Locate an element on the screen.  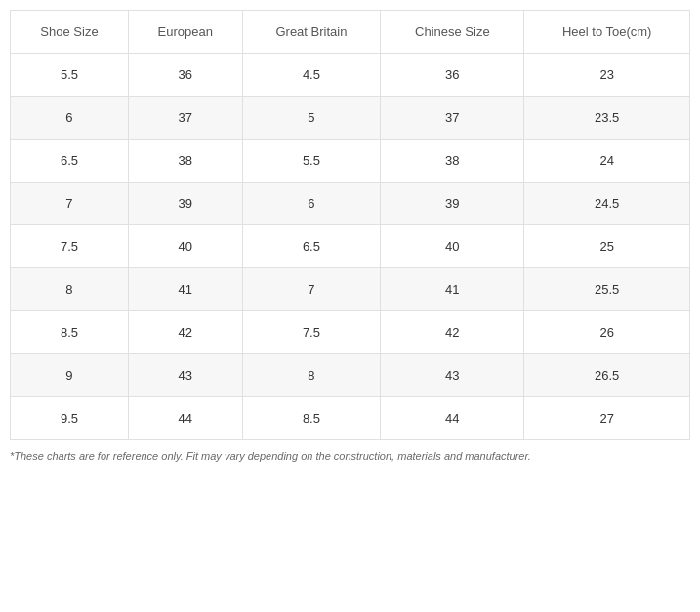
column-header-3: Chinese Size is located at coordinates (453, 32).